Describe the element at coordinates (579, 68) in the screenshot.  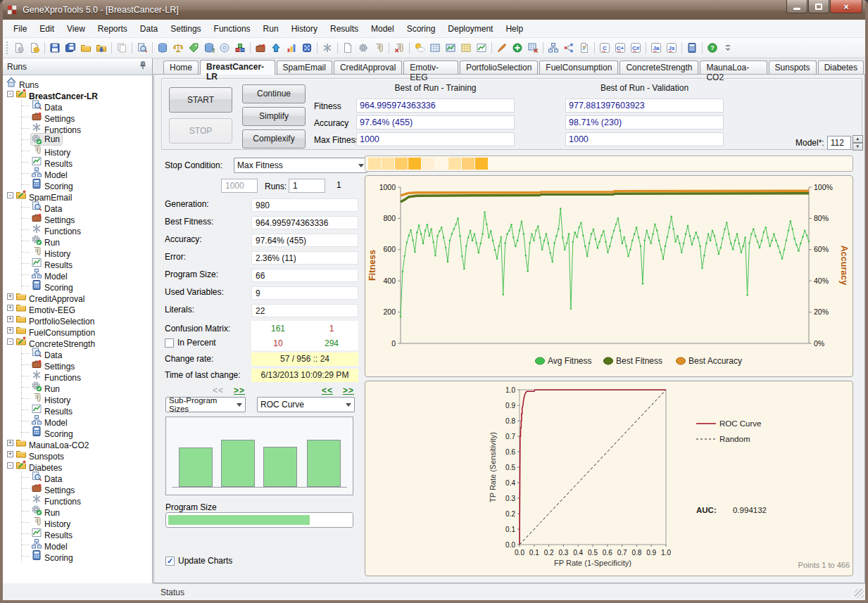
I see `tab-fuelconsumption: FuelConsumption` at that location.